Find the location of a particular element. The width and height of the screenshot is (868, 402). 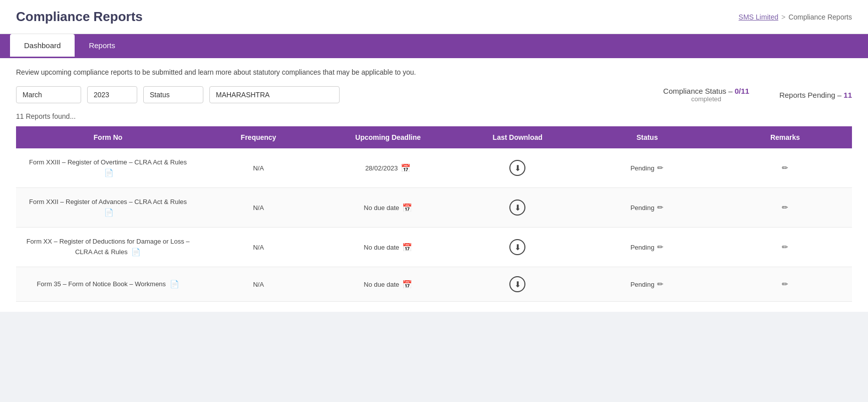

compliance-status-label: Compliance Status – 0/11 is located at coordinates (706, 91).